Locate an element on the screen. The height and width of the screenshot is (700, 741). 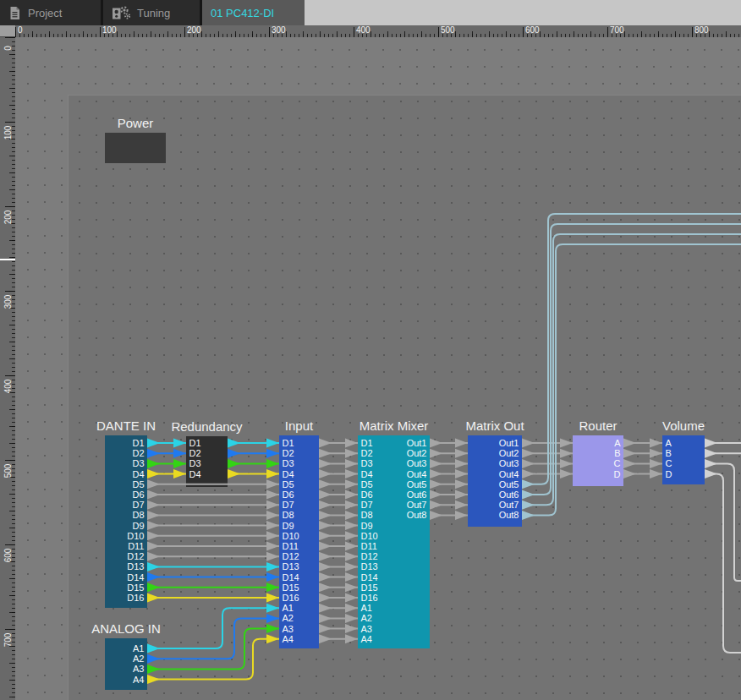
port-label-dante-in-D6: D6 is located at coordinates (138, 495).